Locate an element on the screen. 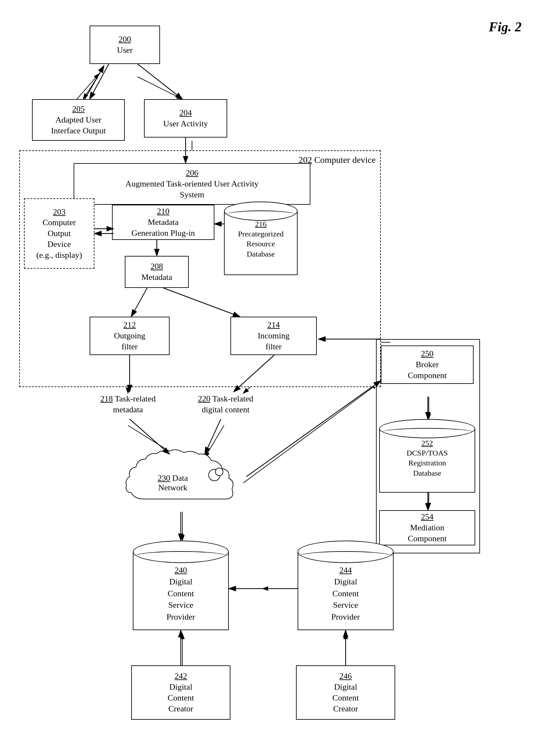  augmented-system-box: 206 Augmented Task-oriented User Activit… is located at coordinates (192, 184).